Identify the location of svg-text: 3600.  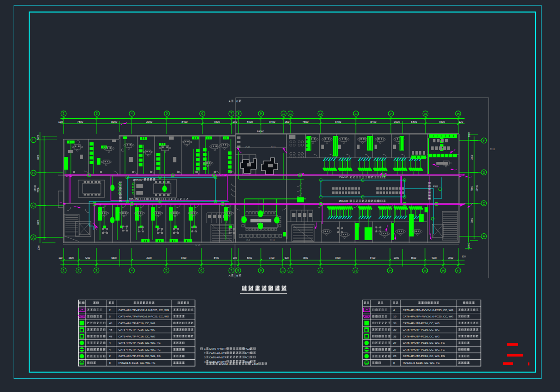
(71, 258).